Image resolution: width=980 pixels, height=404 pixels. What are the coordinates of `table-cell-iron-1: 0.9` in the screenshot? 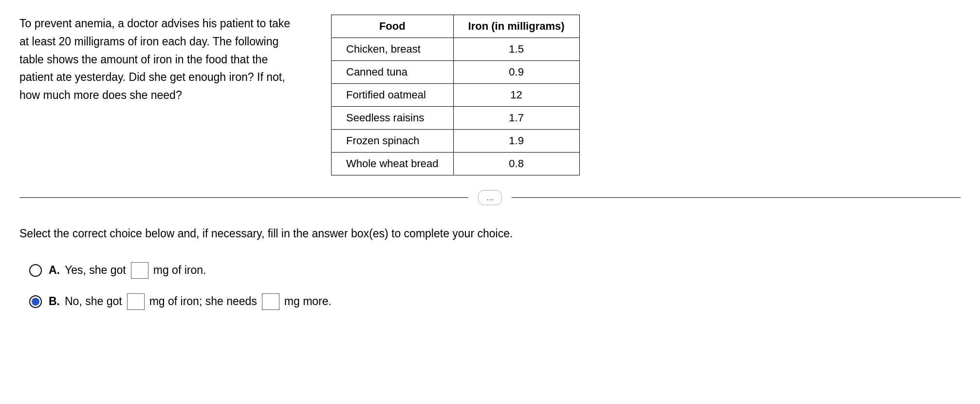 It's located at (516, 72).